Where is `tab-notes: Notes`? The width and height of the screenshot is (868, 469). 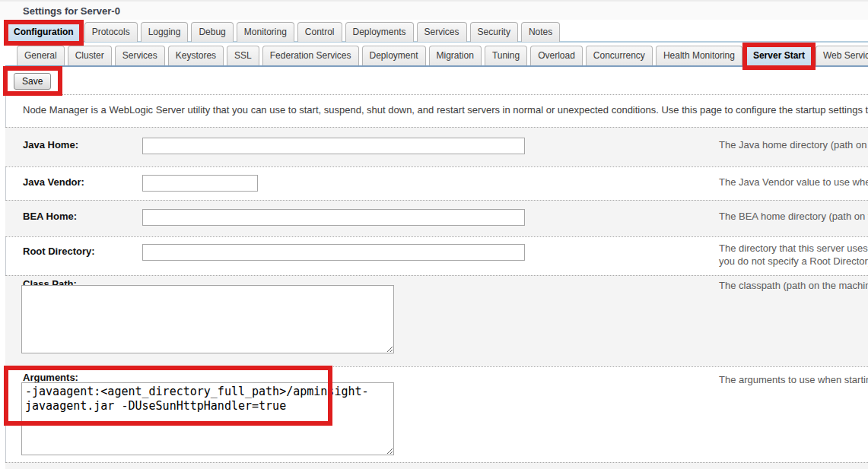
tab-notes: Notes is located at coordinates (540, 32).